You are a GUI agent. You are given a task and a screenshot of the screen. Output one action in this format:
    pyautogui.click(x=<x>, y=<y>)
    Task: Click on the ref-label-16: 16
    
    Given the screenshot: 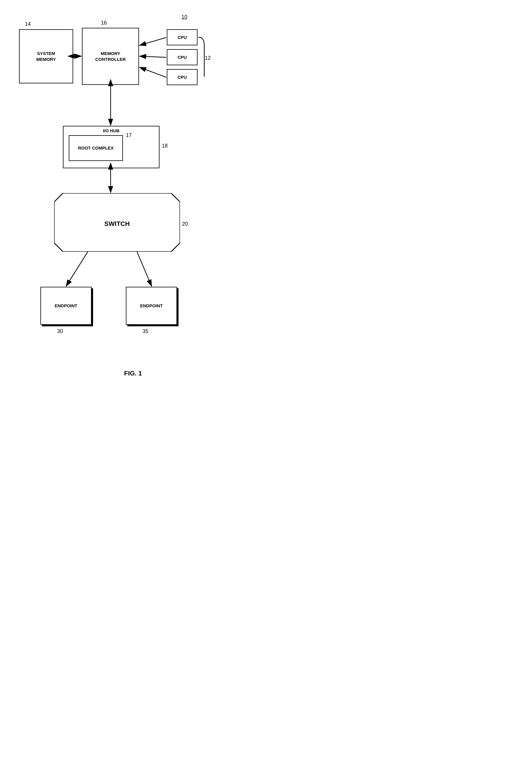 What is the action you would take?
    pyautogui.click(x=104, y=23)
    